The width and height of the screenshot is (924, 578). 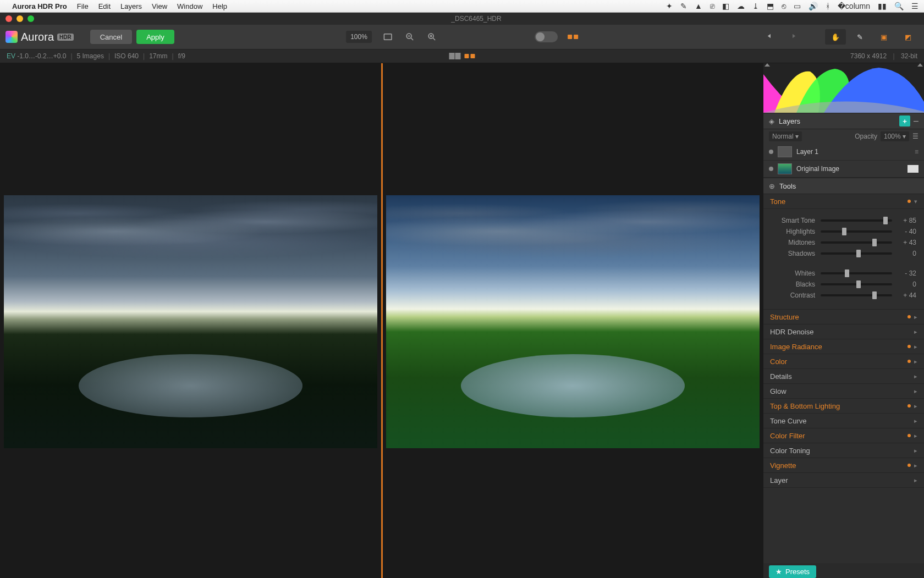 I want to click on slider-label: Smart Tone, so click(x=793, y=221).